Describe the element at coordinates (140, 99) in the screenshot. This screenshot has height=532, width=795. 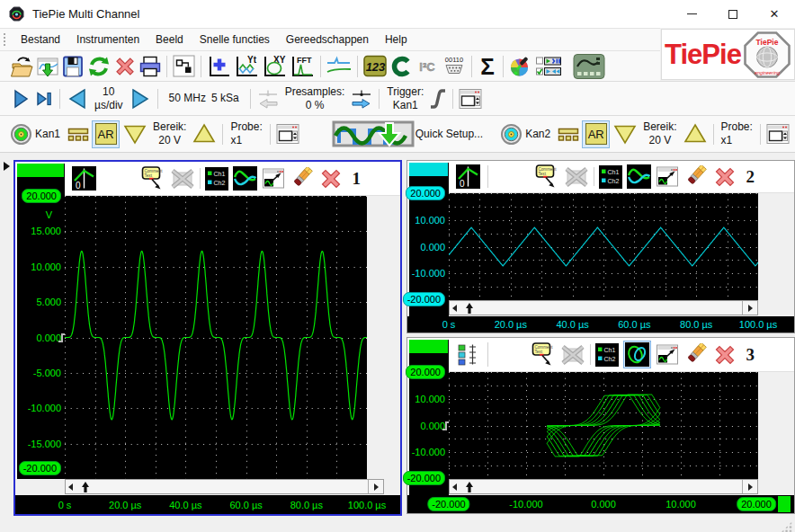
I see `timebase-increase-button` at that location.